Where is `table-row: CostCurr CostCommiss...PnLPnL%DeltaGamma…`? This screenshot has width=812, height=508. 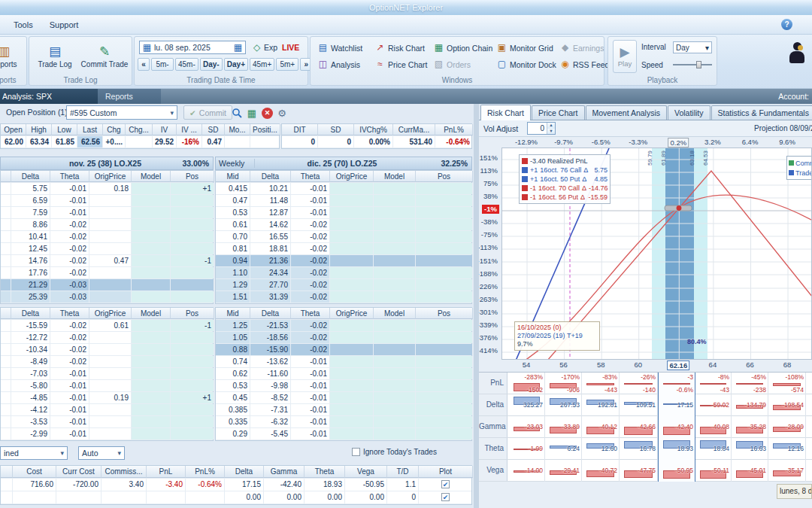 table-row: CostCurr CostCommiss...PnLPnL%DeltaGamma… is located at coordinates (236, 473).